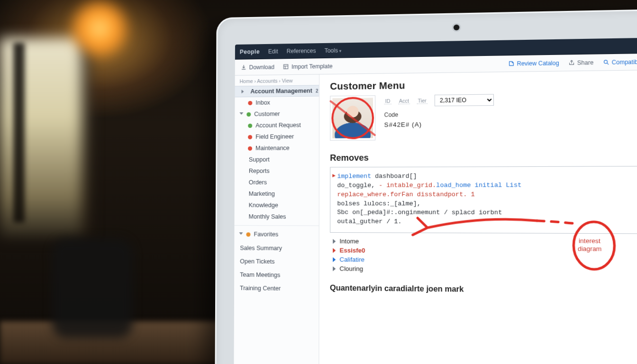 The height and width of the screenshot is (364, 637). I want to click on code-token: replace_where.forFan disstandport. 1, so click(406, 194).